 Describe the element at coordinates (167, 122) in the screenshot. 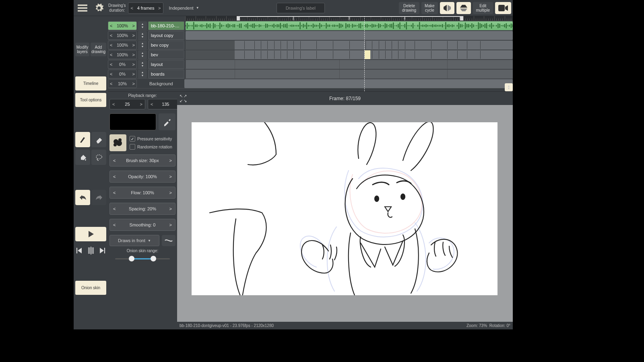

I see `eyedropper-button` at that location.